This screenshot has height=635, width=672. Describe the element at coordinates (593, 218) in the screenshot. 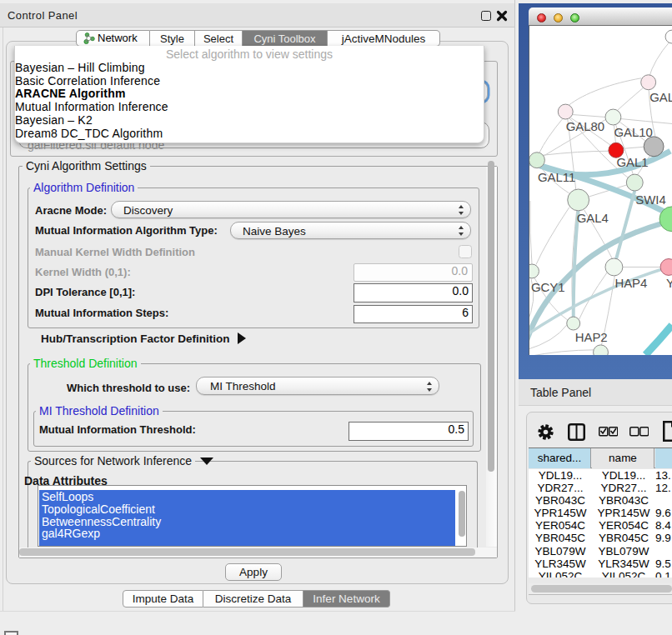

I see `svg-text: GAL4` at that location.